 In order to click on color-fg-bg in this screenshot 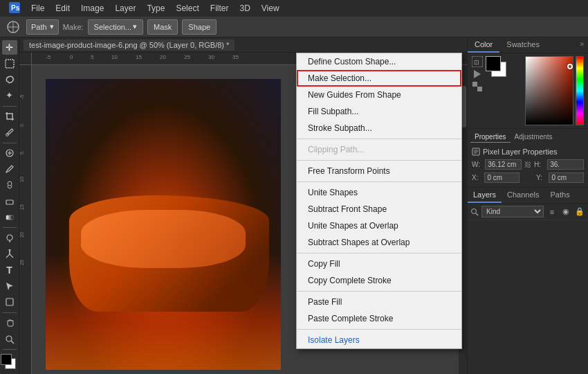, I will do `click(504, 69)`.